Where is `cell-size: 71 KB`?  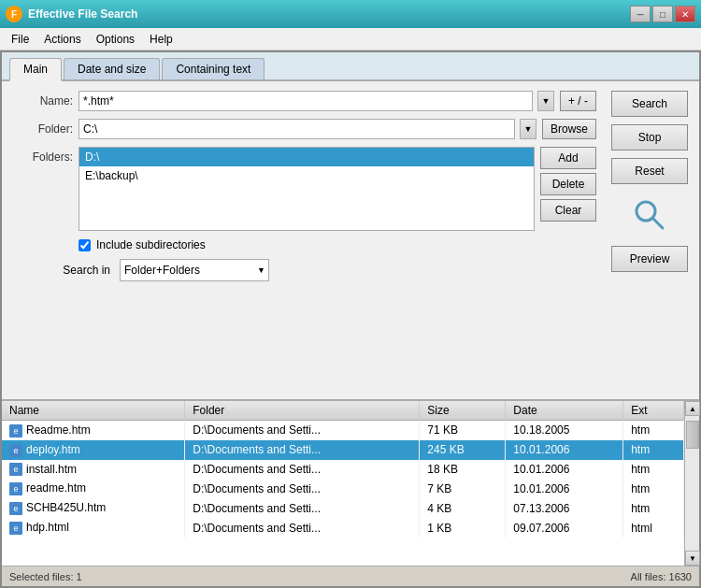 cell-size: 71 KB is located at coordinates (463, 430).